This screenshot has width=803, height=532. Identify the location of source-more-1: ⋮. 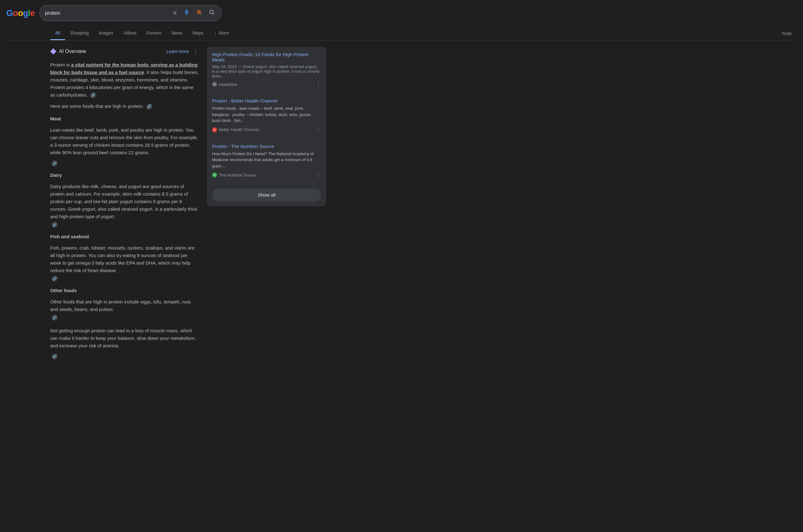
(318, 84).